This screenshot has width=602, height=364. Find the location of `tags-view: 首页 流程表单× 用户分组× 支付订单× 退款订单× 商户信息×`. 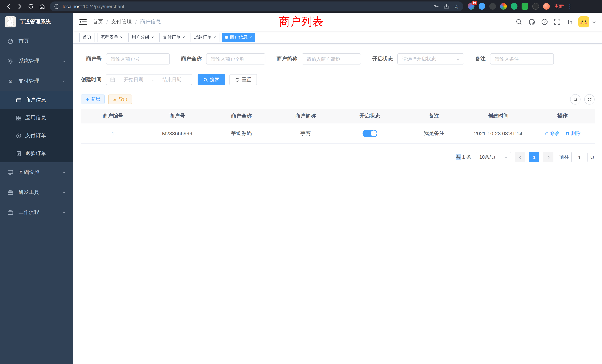

tags-view: 首页 流程表单× 用户分组× 支付订单× 退款订单× 商户信息× is located at coordinates (338, 37).